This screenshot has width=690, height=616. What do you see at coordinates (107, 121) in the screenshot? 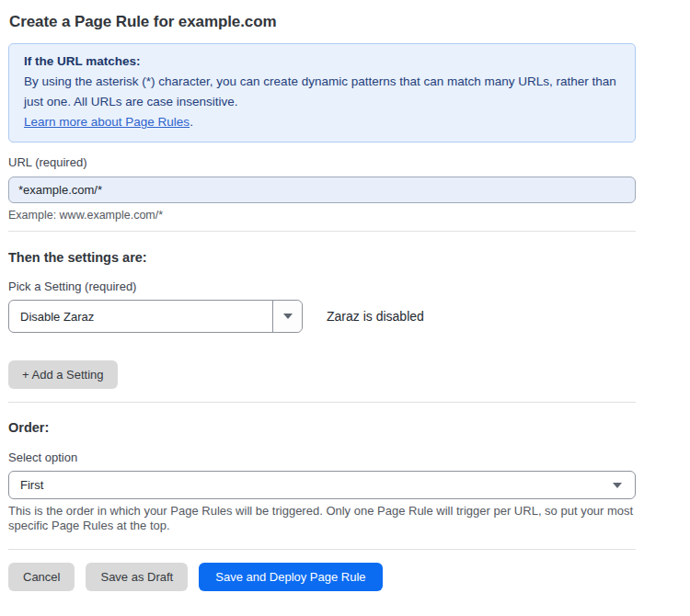
I see `learn-more-link: Learn more about Page Rules` at bounding box center [107, 121].